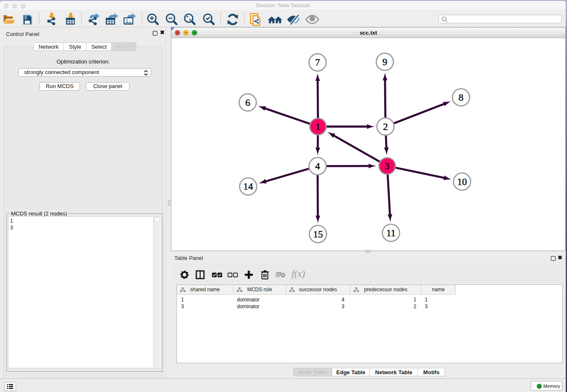 The image size is (567, 392). What do you see at coordinates (391, 233) in the screenshot?
I see `svg-text: 11` at bounding box center [391, 233].